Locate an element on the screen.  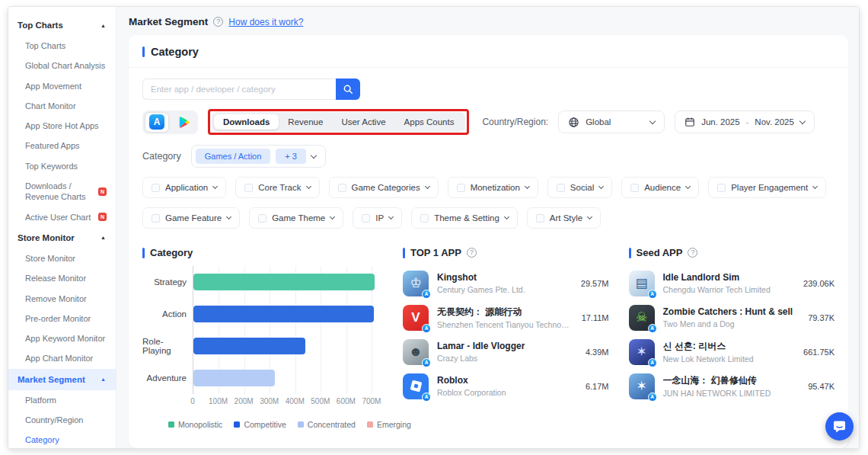
filter-game-feature: Game Feature is located at coordinates (191, 218).